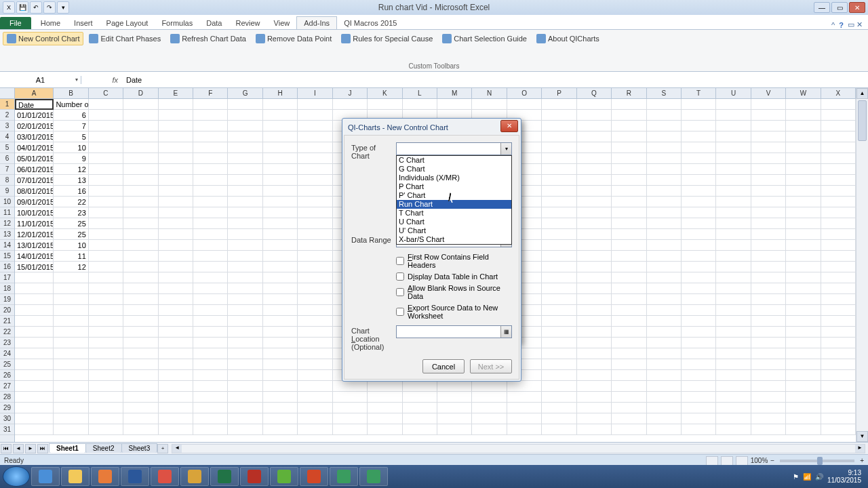 The height and width of the screenshot is (488, 868). I want to click on cell-R25, so click(629, 365).